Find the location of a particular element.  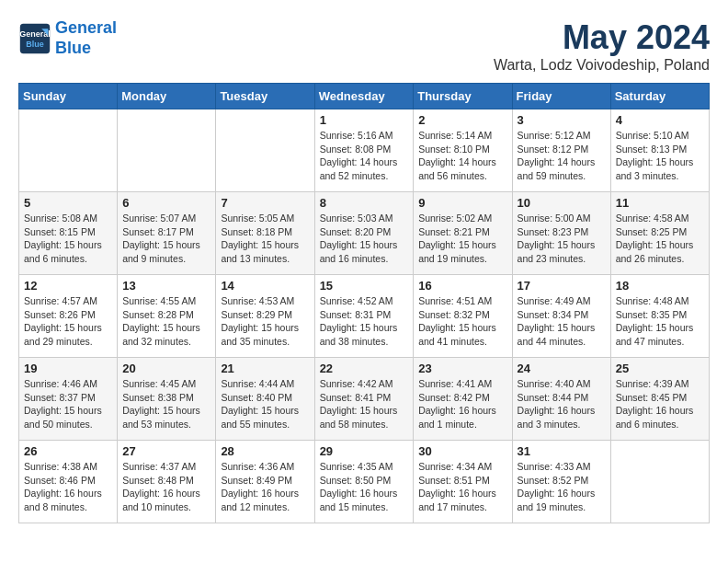

day-cell: 30Sunrise: 4:34 AM Sunset: 8:51 PM Dayli… is located at coordinates (463, 482).